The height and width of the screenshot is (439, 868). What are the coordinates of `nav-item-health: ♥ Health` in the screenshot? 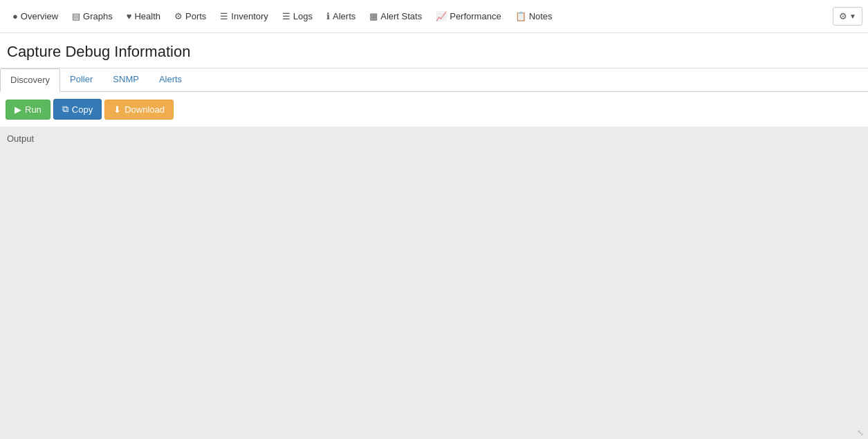 It's located at (144, 17).